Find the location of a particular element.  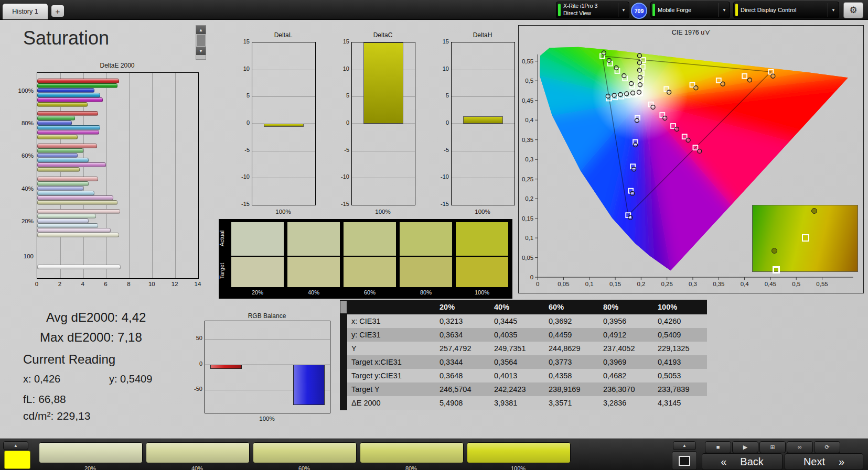

settings-button: ⚙ is located at coordinates (853, 10).